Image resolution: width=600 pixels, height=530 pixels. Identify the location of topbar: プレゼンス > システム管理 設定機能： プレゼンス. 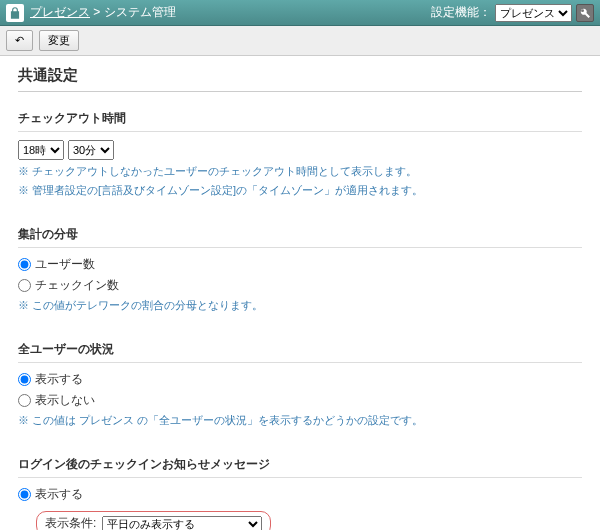
(300, 13).